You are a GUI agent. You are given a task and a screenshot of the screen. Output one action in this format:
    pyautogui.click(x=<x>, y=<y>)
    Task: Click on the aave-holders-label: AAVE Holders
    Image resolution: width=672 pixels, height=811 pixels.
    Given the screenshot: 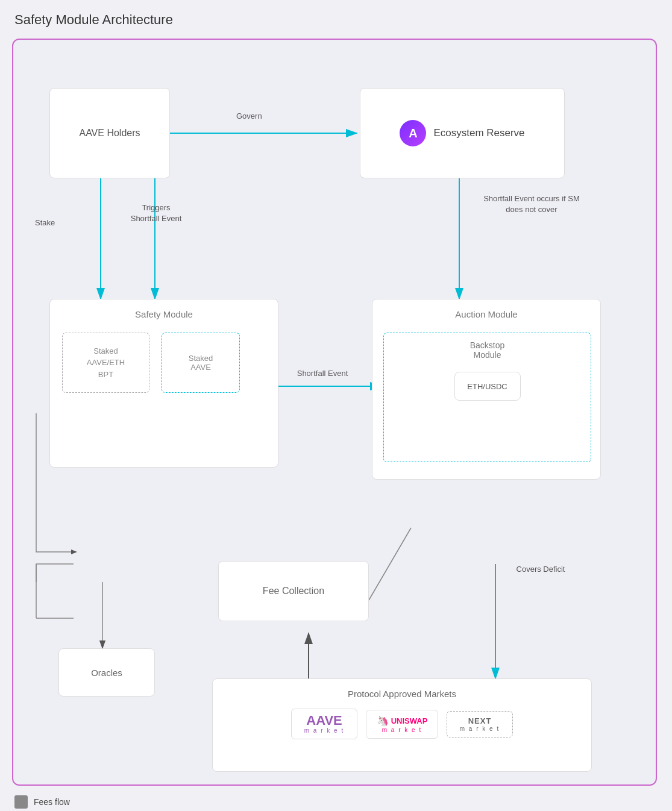 What is the action you would take?
    pyautogui.click(x=110, y=133)
    